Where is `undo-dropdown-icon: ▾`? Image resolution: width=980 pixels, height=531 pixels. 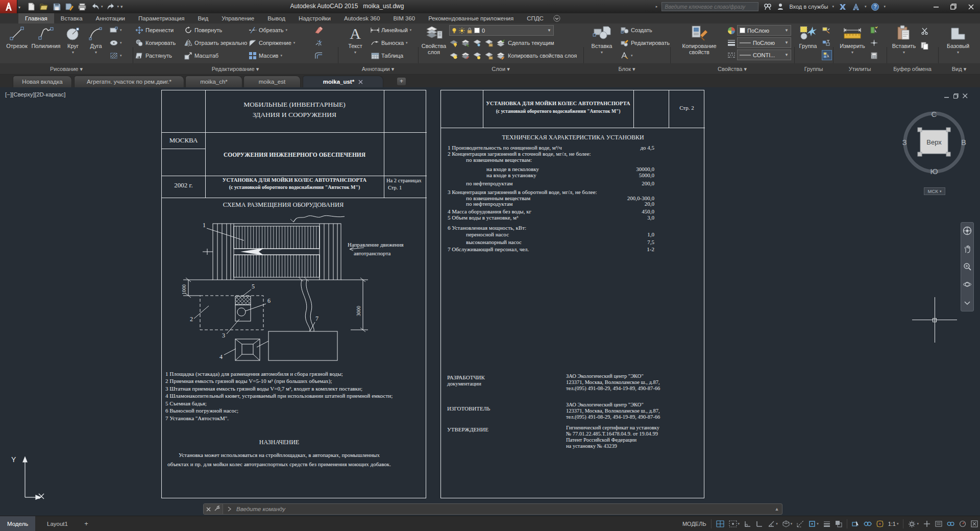 undo-dropdown-icon: ▾ is located at coordinates (102, 7).